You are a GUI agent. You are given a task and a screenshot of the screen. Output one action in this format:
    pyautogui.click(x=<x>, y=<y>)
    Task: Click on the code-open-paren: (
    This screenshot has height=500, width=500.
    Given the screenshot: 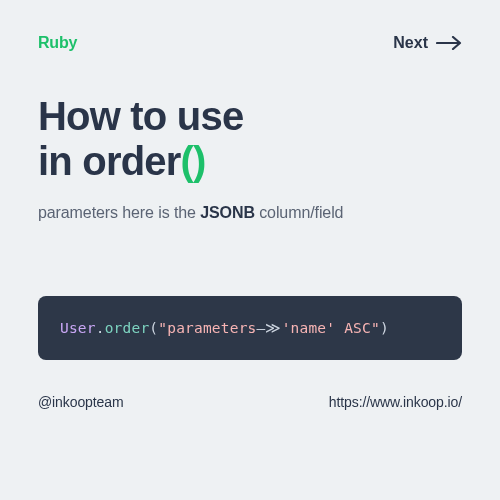 What is the action you would take?
    pyautogui.click(x=154, y=328)
    